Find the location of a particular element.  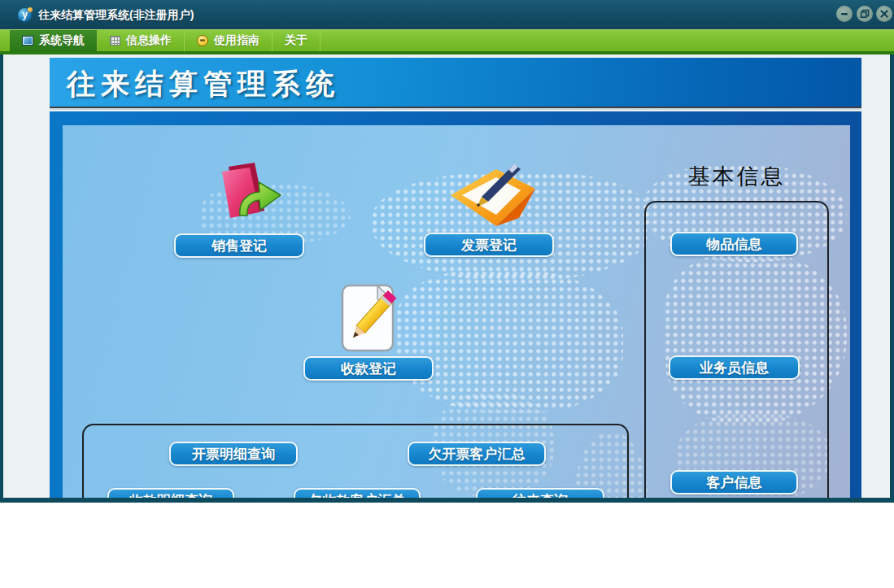

grid-icon is located at coordinates (116, 41).